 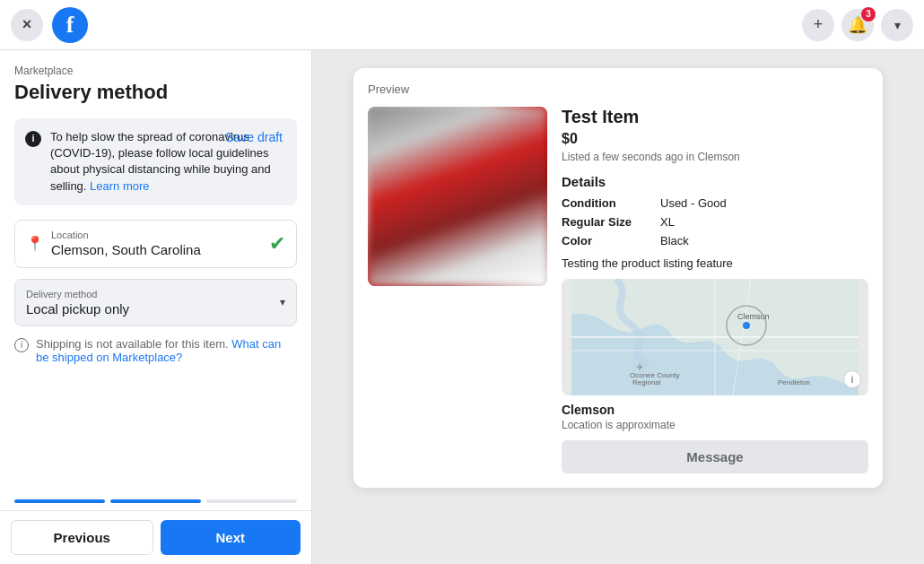 I want to click on next-button: Next, so click(x=231, y=538).